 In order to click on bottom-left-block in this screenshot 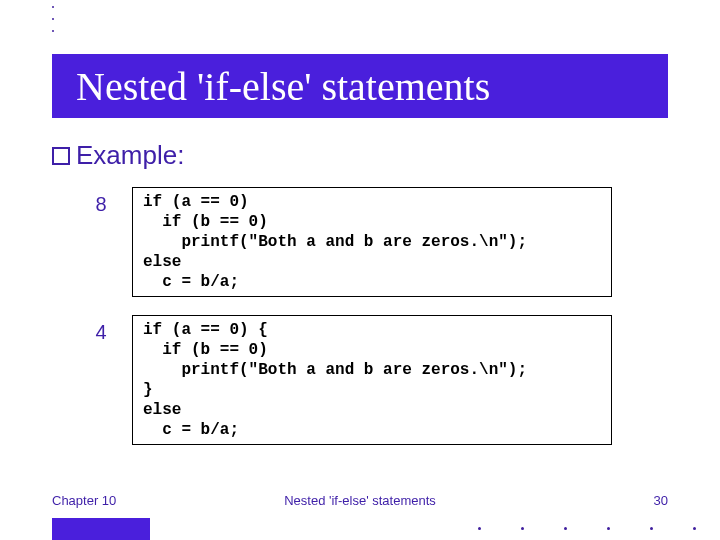, I will do `click(101, 529)`.